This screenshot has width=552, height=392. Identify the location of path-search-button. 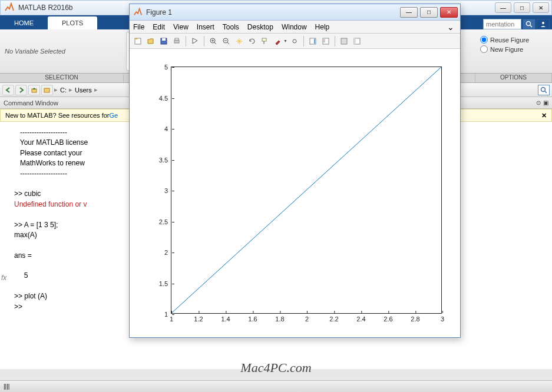
(544, 90).